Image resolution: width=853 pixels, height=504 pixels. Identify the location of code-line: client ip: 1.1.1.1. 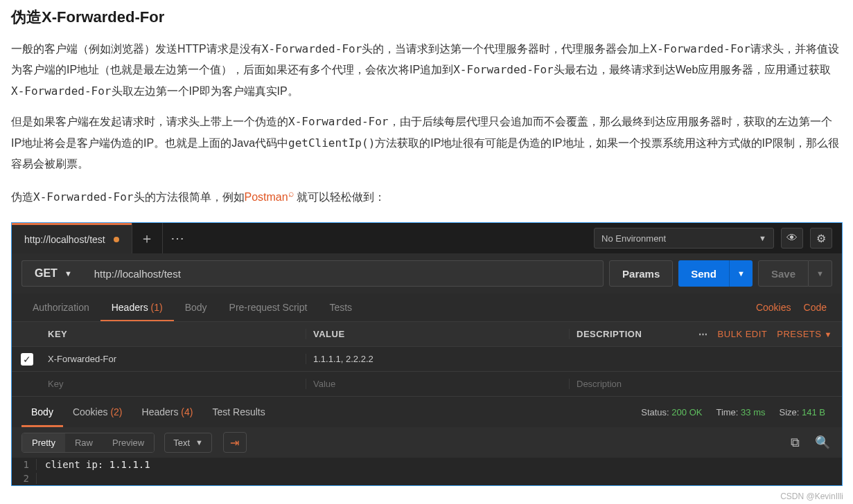
(94, 465).